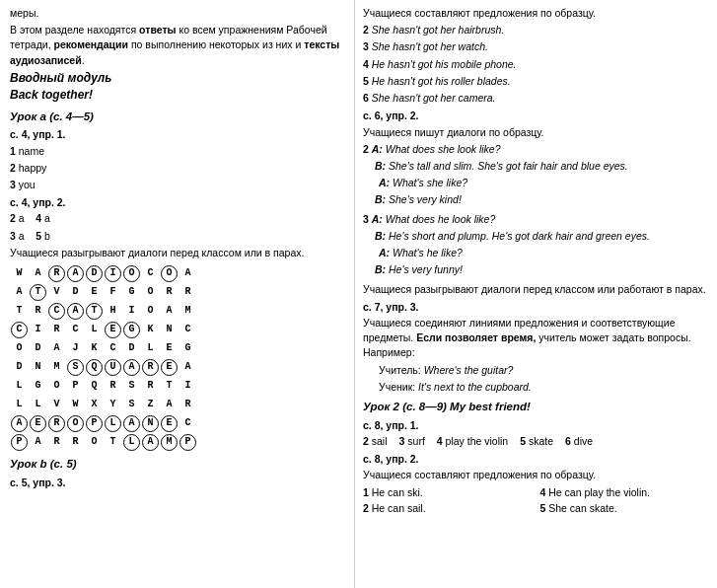  What do you see at coordinates (544, 371) in the screenshot?
I see `teacher-line: Учитель: Where's the guitar?` at bounding box center [544, 371].